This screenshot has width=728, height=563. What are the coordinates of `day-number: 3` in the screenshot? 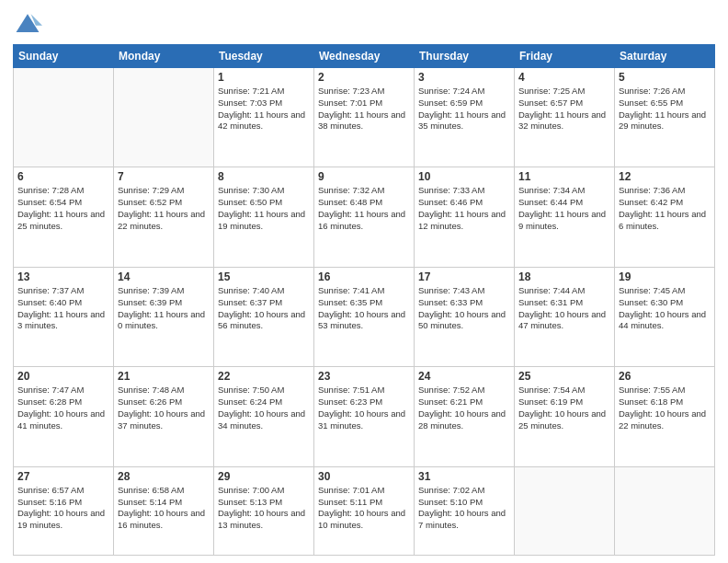 It's located at (464, 77).